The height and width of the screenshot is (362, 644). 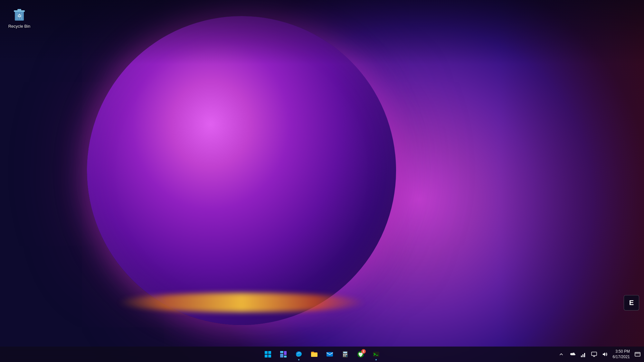 I want to click on edge-icon, so click(x=299, y=354).